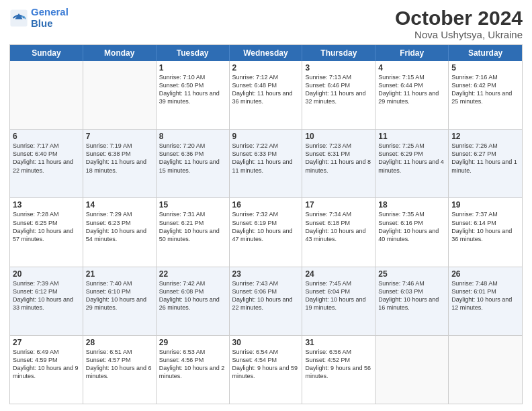 The height and width of the screenshot is (411, 532). Describe the element at coordinates (46, 364) in the screenshot. I see `day-info: Sunrise: 6:49 AM Sunset: 4:59 PM Dayligh…` at that location.